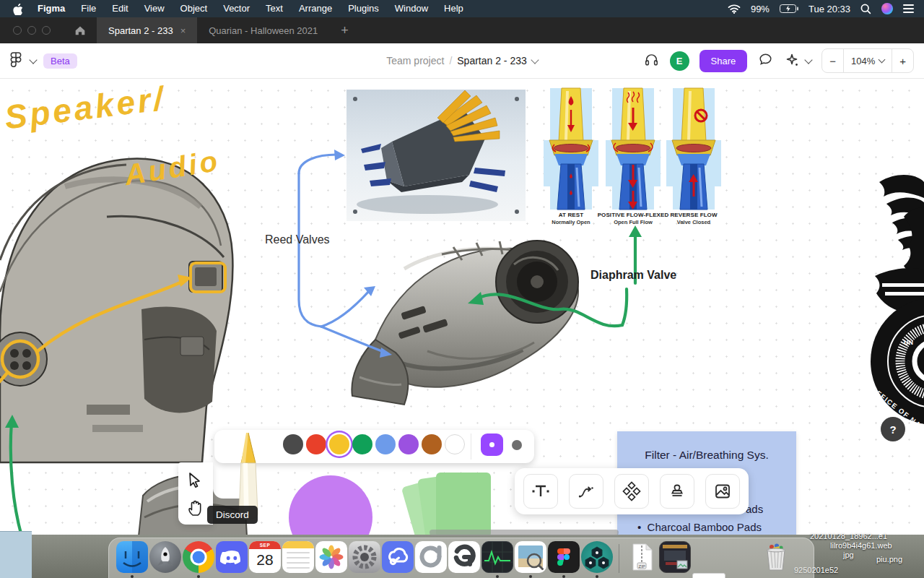 The image size is (924, 578). What do you see at coordinates (116, 311) in the screenshot?
I see `helmet-render` at bounding box center [116, 311].